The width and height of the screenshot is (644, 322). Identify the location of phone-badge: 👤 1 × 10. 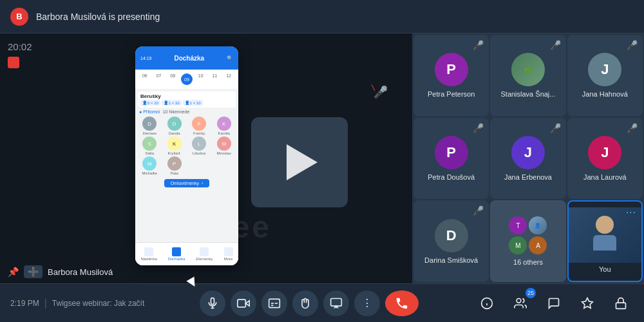
(171, 103).